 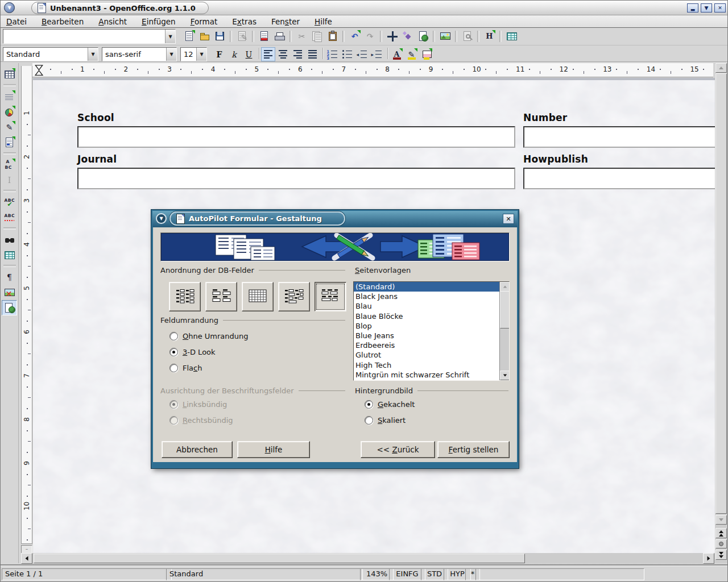 I want to click on justify-button, so click(x=313, y=55).